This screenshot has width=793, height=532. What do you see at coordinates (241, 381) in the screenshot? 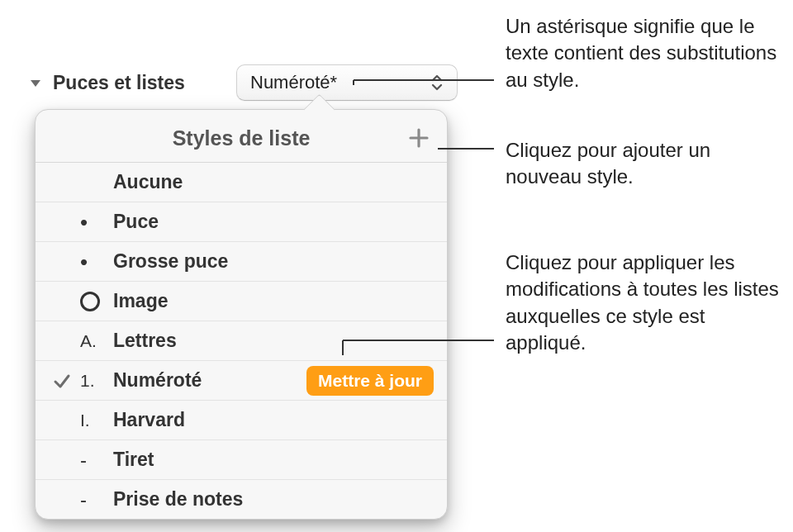
I see `list-item: 1.NumérotéMettre à jour` at bounding box center [241, 381].